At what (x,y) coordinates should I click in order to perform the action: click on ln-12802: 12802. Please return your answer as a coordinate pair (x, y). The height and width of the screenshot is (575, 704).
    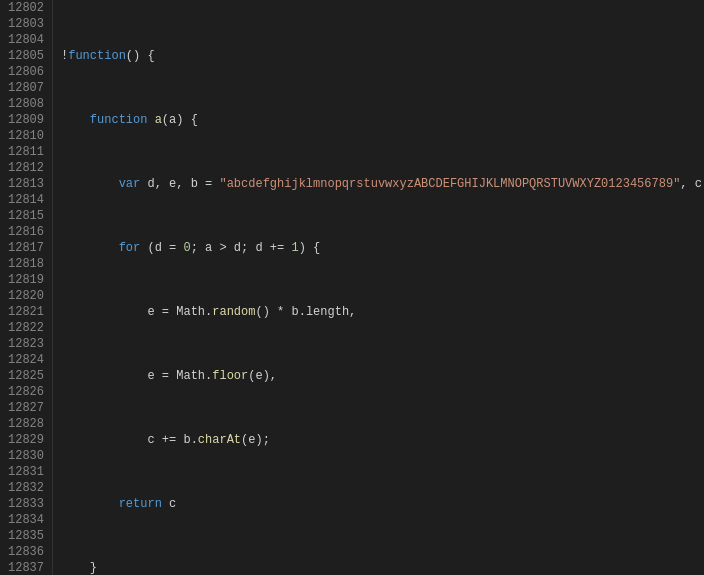
    Looking at the image, I should click on (26, 8).